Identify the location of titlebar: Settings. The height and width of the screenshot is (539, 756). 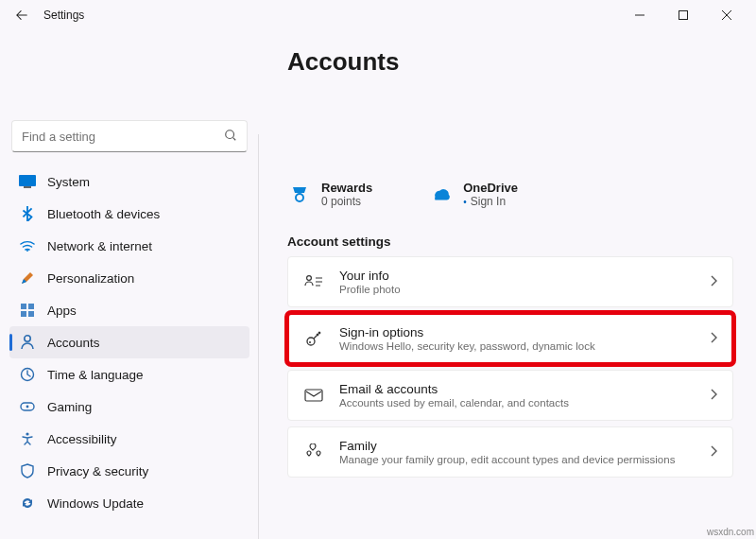
(378, 15).